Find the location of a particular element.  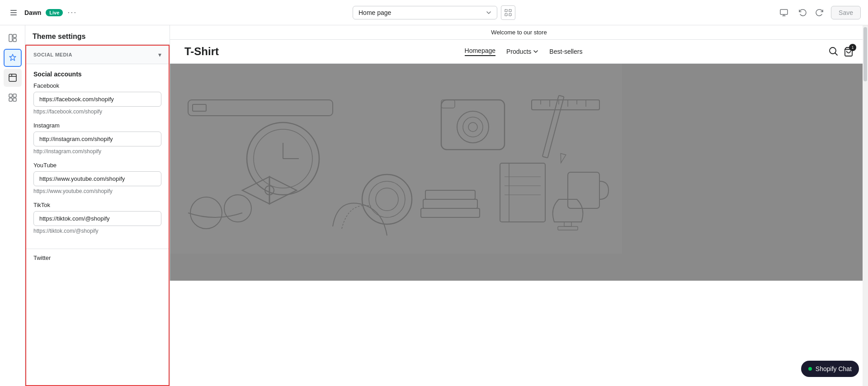

facebook-label: Facebook is located at coordinates (98, 86).